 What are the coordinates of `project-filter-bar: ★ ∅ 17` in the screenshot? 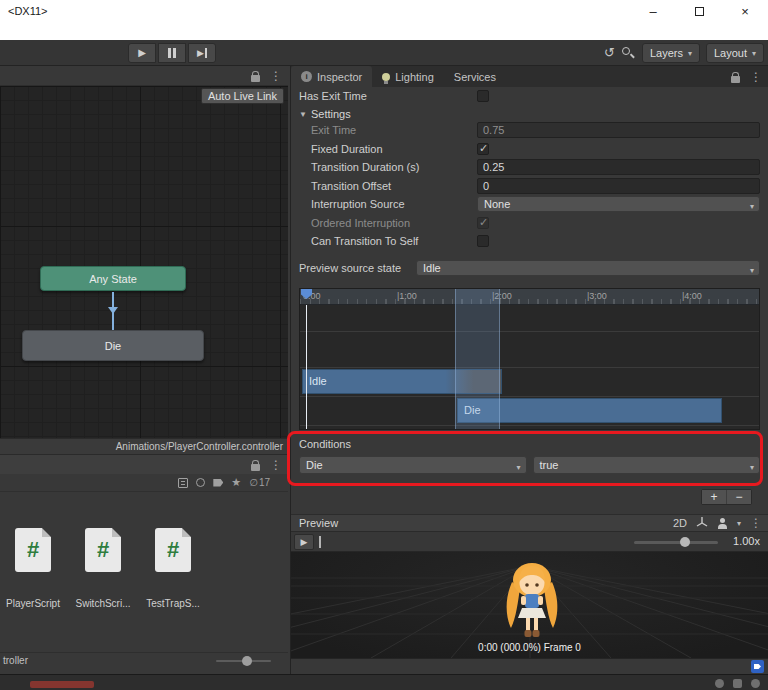 It's located at (144, 483).